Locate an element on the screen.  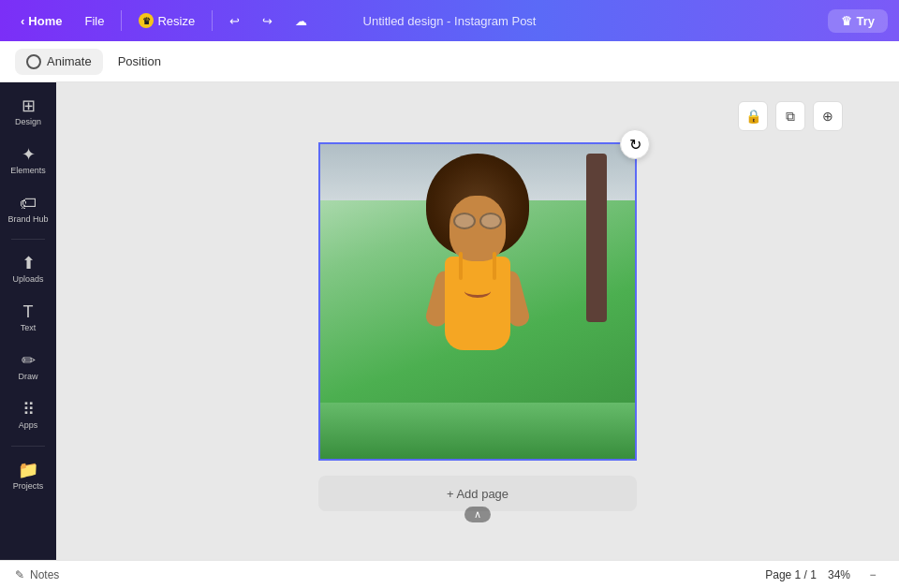
sidebar-uploads-label: Uploads is located at coordinates (28, 279).